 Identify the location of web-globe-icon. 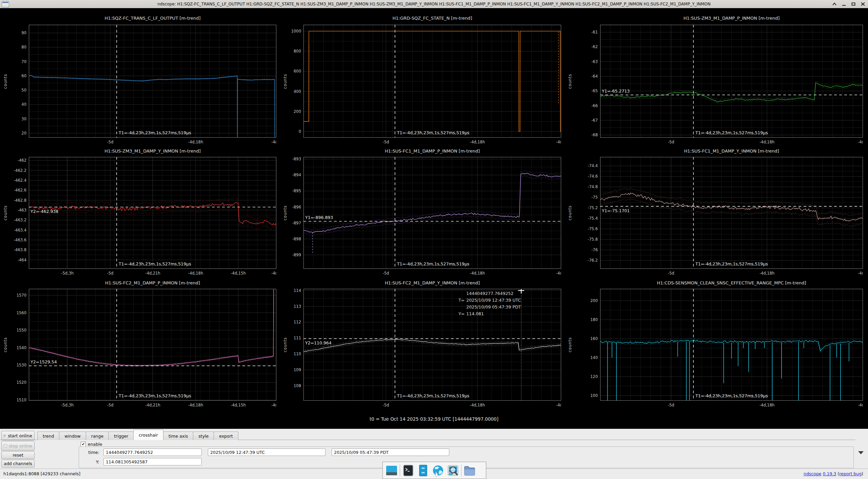
(438, 471).